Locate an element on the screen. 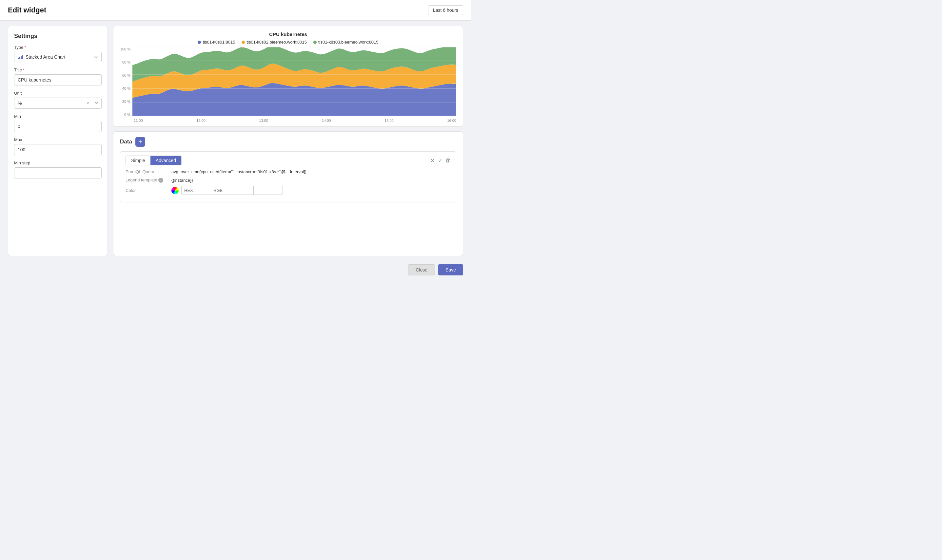 The height and width of the screenshot is (560, 942). type-value: Stacked Area Chart is located at coordinates (45, 57).